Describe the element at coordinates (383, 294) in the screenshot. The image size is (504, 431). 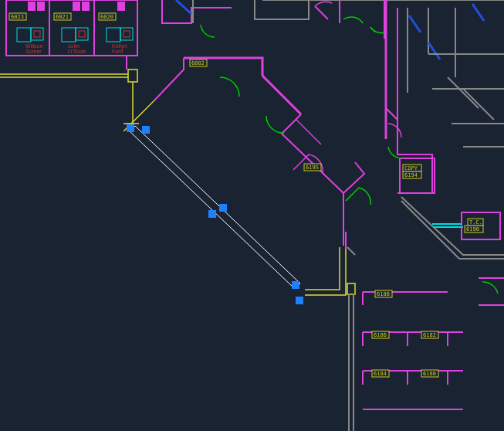
I see `svg-text: 6188` at that location.